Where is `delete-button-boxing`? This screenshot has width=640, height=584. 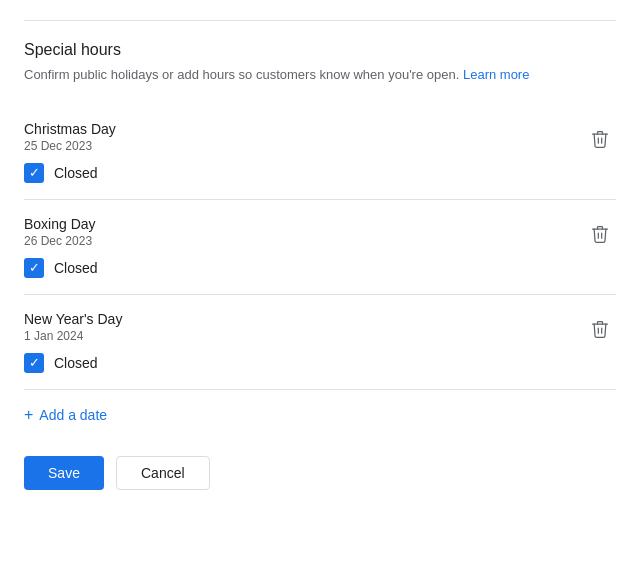 delete-button-boxing is located at coordinates (600, 234).